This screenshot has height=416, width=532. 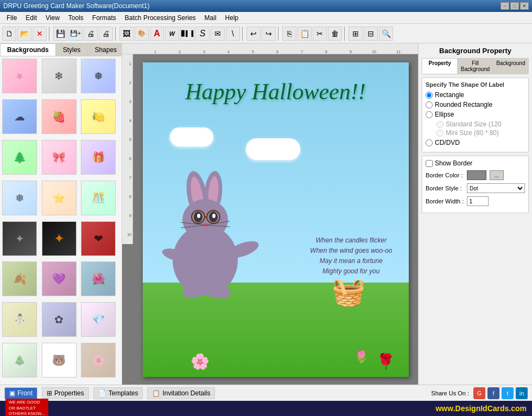 What do you see at coordinates (98, 157) in the screenshot?
I see `bg-thumb-9: 🎁` at bounding box center [98, 157].